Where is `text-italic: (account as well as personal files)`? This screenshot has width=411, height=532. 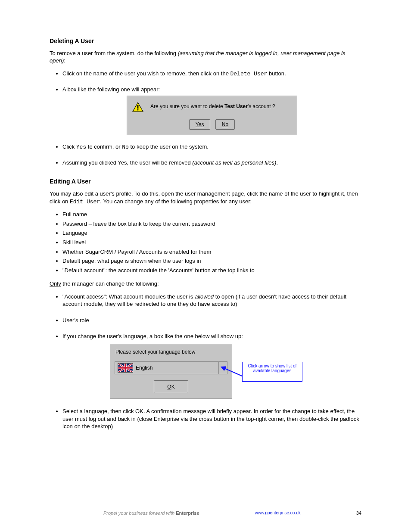 text-italic: (account as well as personal files) is located at coordinates (234, 163).